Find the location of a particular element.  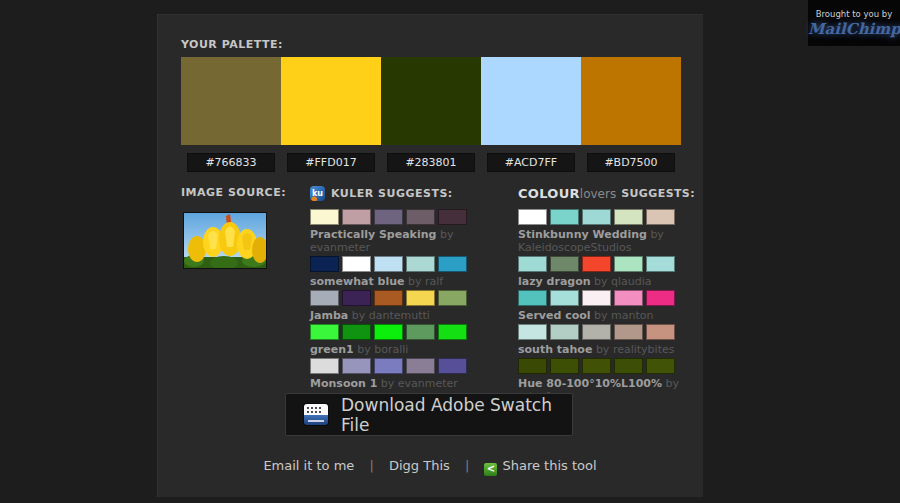

share-link: Share this tool is located at coordinates (549, 466).